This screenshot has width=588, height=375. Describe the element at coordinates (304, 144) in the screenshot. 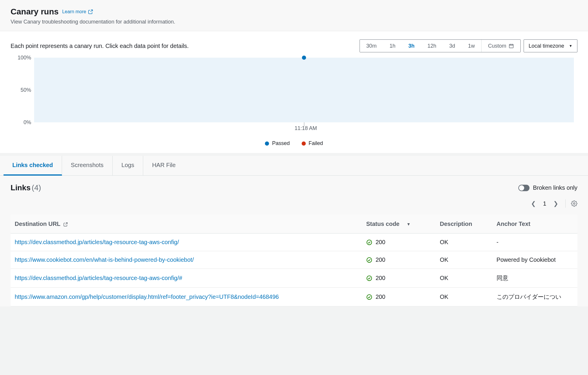

I see `legend-dot-failed` at that location.